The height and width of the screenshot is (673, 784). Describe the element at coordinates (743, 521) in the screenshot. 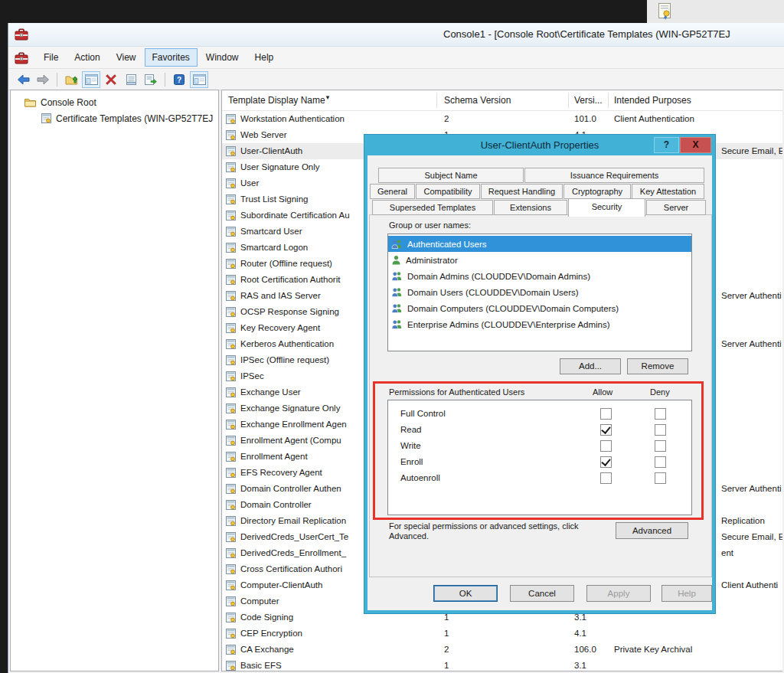

I see `intended-purposes-fragment: Replication` at that location.